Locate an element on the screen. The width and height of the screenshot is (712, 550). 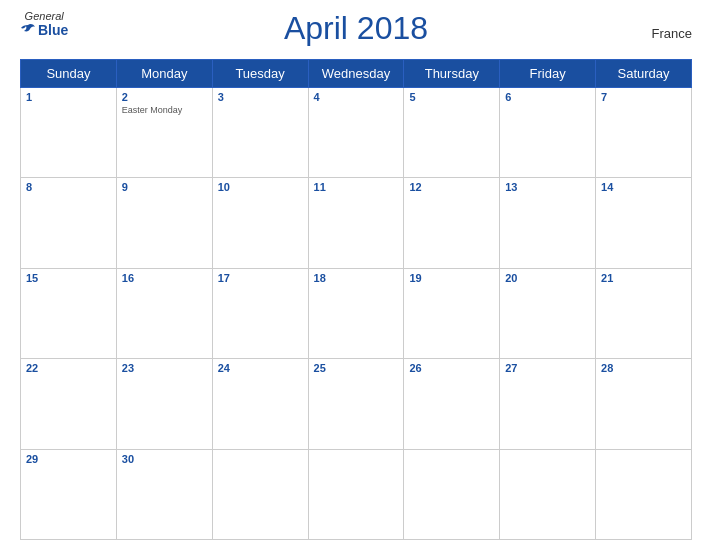
day-number: 25 is located at coordinates (356, 368).